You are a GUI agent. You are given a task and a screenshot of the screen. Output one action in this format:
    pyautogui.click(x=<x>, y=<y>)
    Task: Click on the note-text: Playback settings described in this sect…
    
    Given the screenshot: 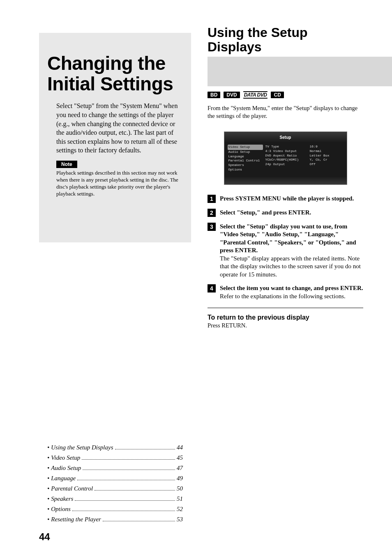 What is the action you would take?
    pyautogui.click(x=120, y=184)
    